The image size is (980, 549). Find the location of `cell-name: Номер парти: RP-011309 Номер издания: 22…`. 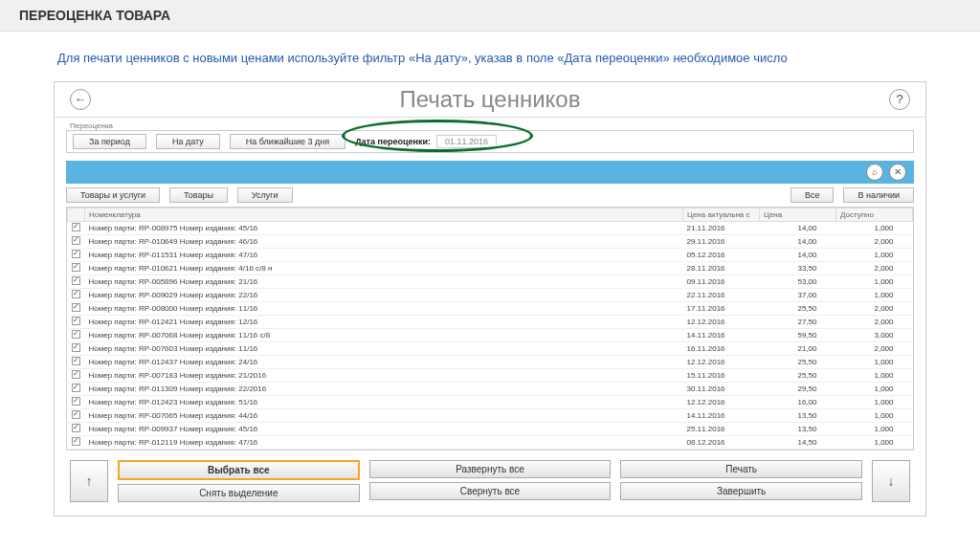

cell-name: Номер парти: RP-011309 Номер издания: 22… is located at coordinates (385, 388).